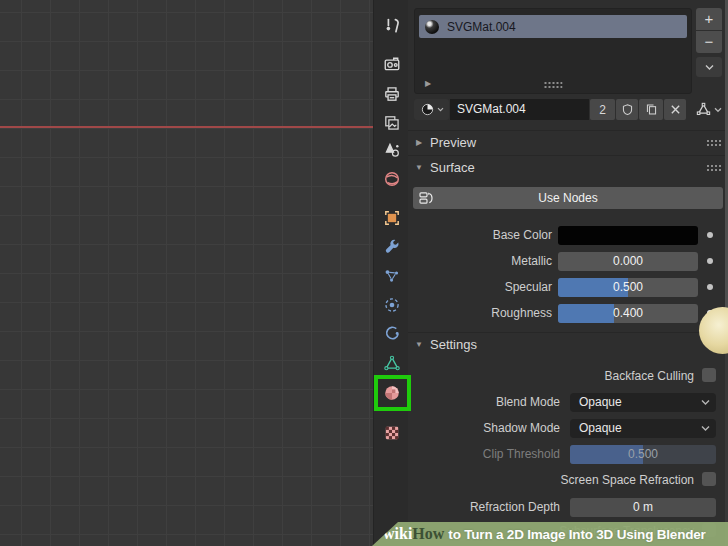 This screenshot has width=728, height=546. What do you see at coordinates (704, 110) in the screenshot?
I see `node-triangle-icon` at bounding box center [704, 110].